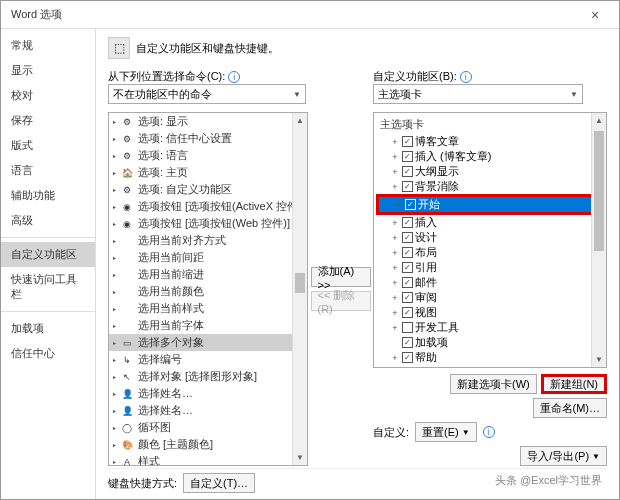 This screenshot has height=500, width=620. What do you see at coordinates (208, 76) in the screenshot?
I see `choose-from-label: 从下列位置选择命令(C):i` at bounding box center [208, 76].